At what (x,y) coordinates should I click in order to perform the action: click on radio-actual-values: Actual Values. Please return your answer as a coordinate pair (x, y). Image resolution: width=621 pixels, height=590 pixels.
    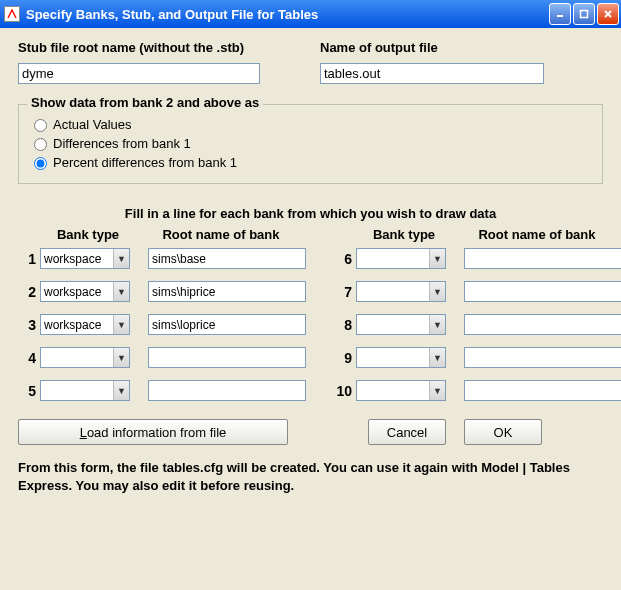
    Looking at the image, I should click on (310, 124).